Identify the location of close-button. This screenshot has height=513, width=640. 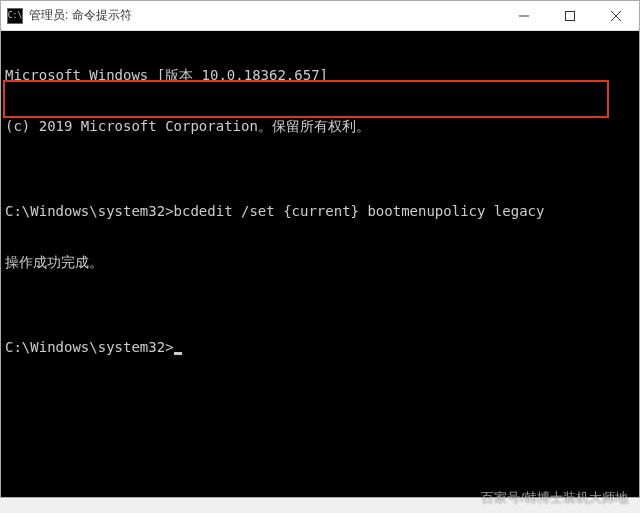
(616, 16).